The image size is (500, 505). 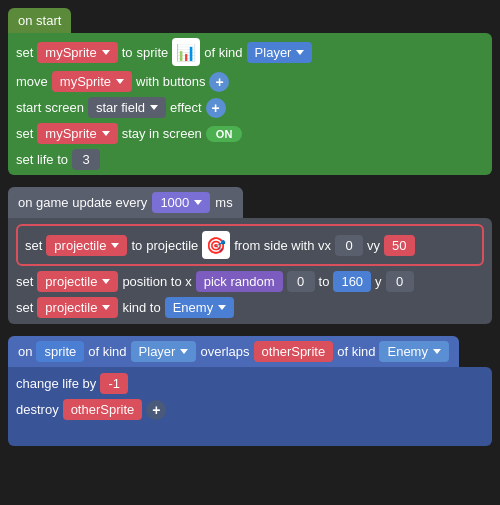 I want to click on stay-in-screen-row: set mySprite stay in screen ON, so click(x=250, y=134).